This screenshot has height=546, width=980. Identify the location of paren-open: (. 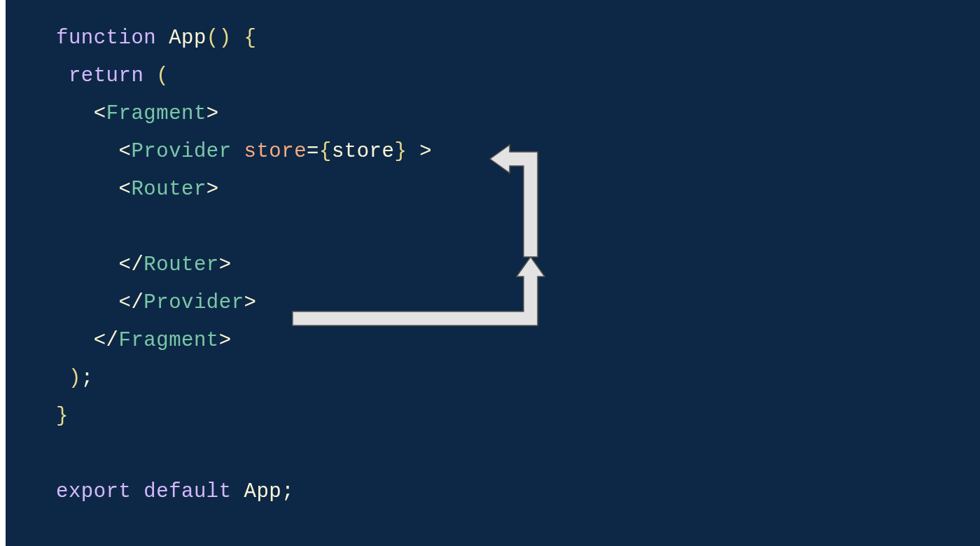
(156, 76).